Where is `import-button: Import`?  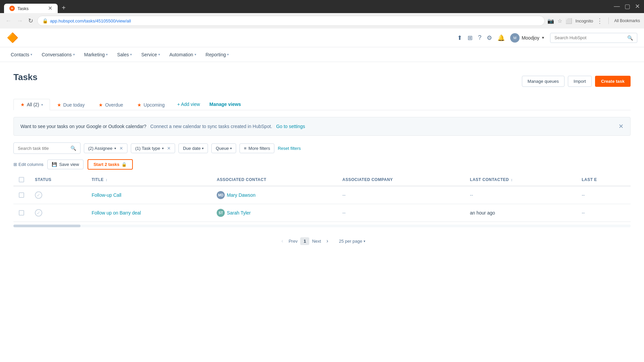
import-button: Import is located at coordinates (580, 81).